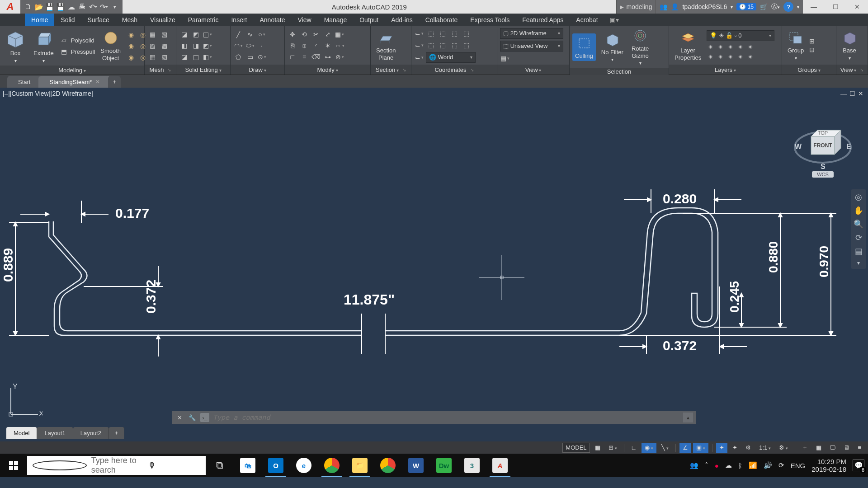  Describe the element at coordinates (250, 46) in the screenshot. I see `draw-ellipse-icon: ⬭` at that location.